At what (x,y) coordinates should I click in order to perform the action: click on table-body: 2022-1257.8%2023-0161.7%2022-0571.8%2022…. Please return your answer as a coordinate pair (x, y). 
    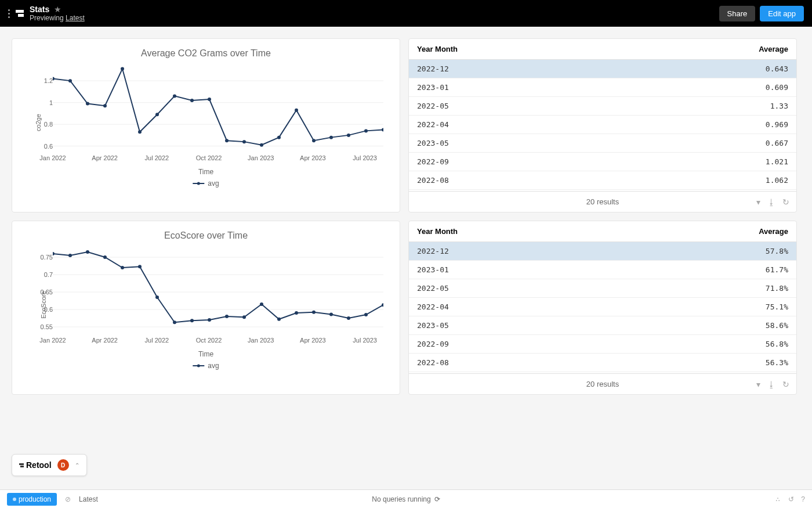
    Looking at the image, I should click on (603, 308).